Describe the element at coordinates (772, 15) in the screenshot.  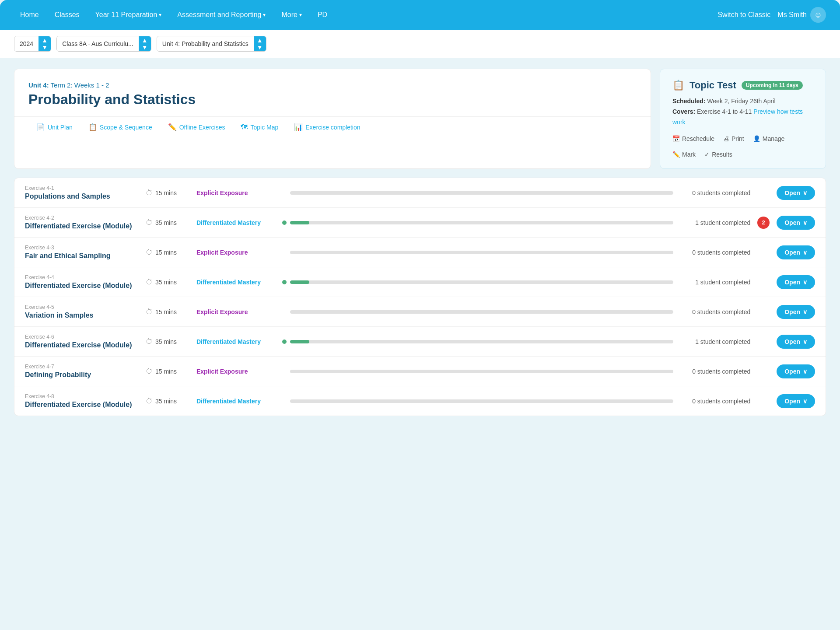
I see `nav-right-section: Switch to Classic Ms Smith ☺` at that location.